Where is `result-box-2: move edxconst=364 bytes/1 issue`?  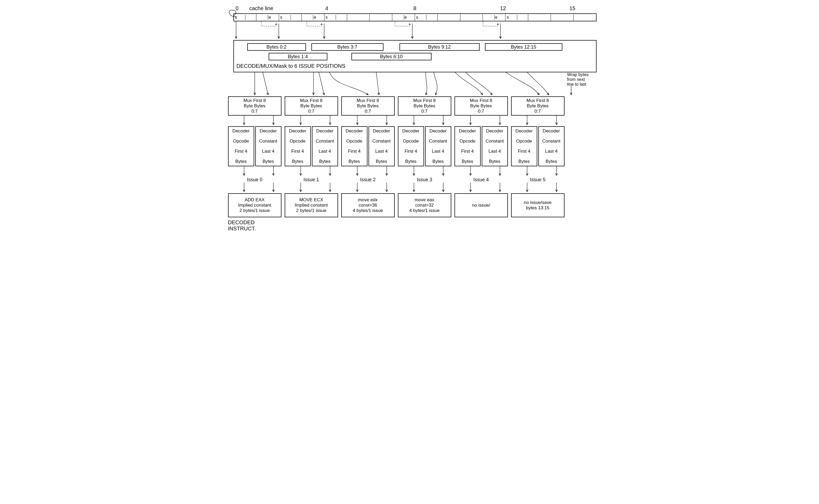 result-box-2: move edxconst=364 bytes/1 issue is located at coordinates (368, 205).